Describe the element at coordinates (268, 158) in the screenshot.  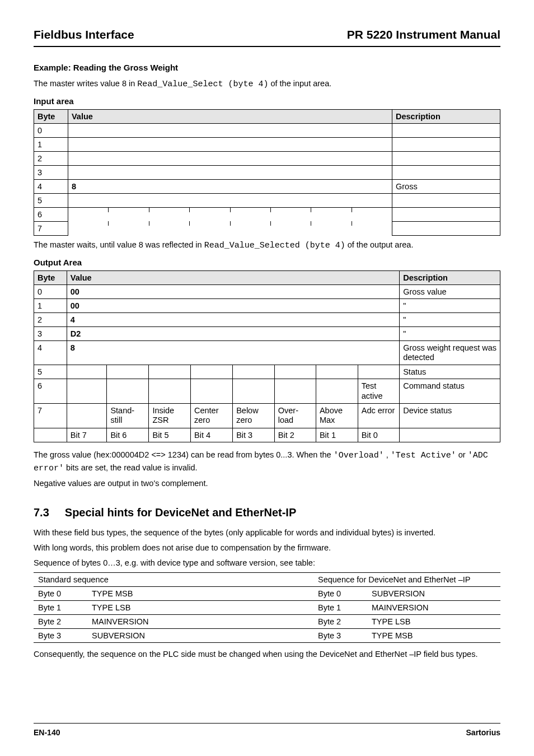
I see `table-row: 2` at that location.